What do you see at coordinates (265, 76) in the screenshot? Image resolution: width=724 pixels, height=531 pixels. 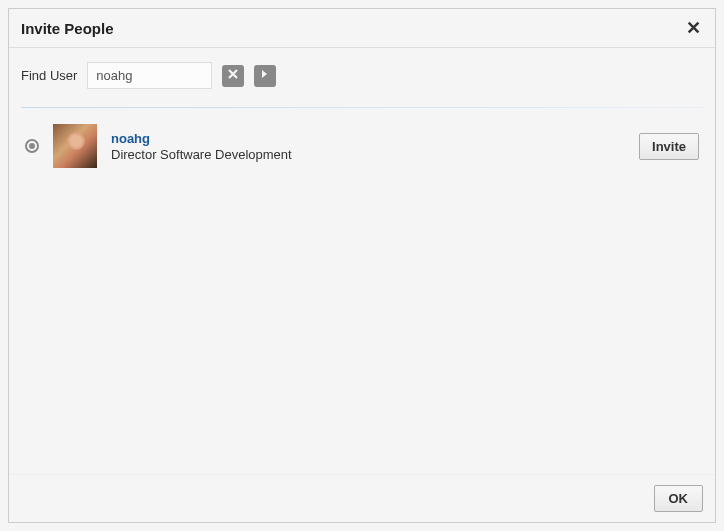 I see `submit-search-button` at bounding box center [265, 76].